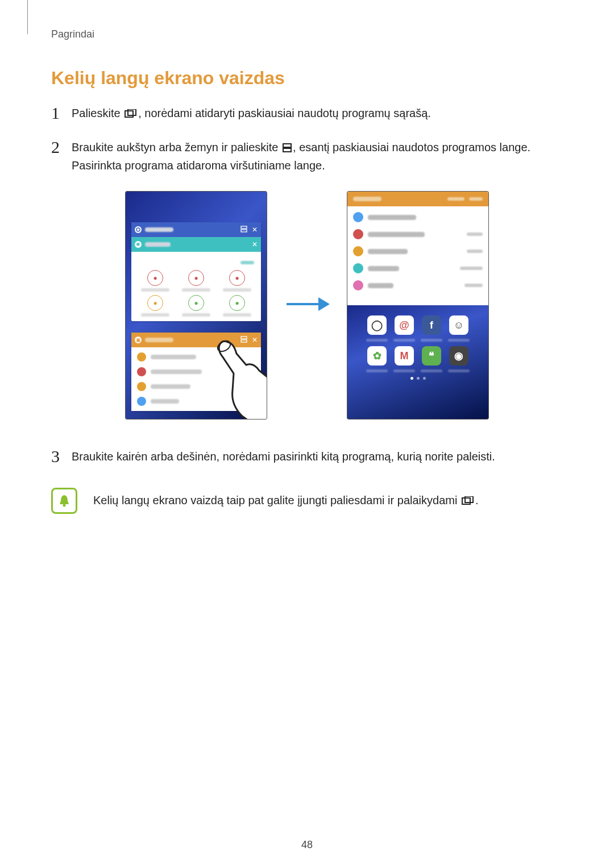  Describe the element at coordinates (418, 305) in the screenshot. I see `phone-screenshot-right: ◯@f☺ ✿M❝◉` at that location.